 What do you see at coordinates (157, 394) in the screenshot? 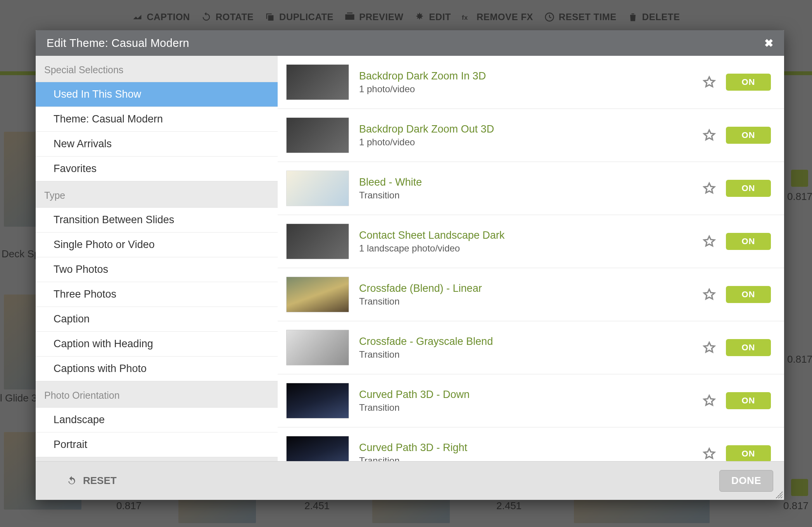
I see `sidebar-heading: Photo Orientation` at bounding box center [157, 394].